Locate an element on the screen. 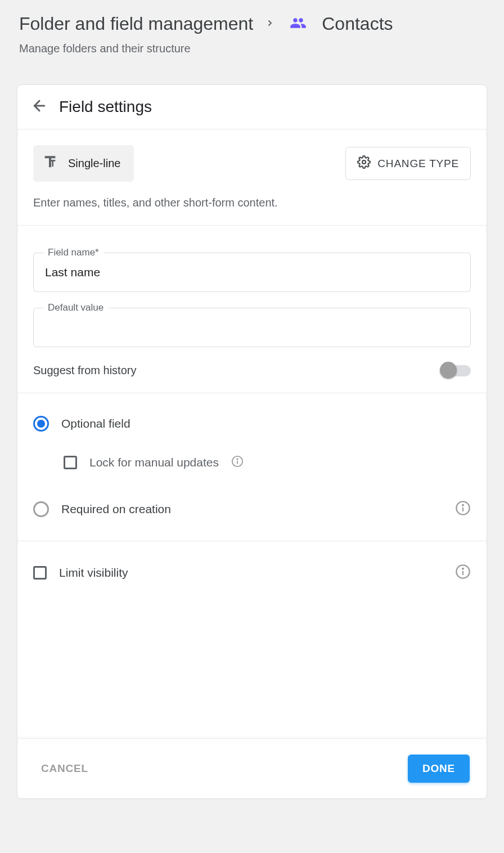  field-name-input is located at coordinates (252, 272).